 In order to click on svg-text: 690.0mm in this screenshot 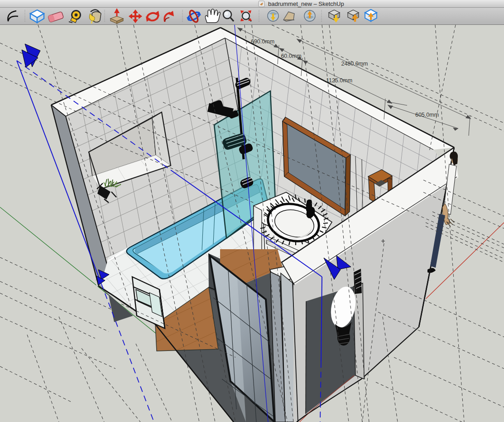, I will do `click(263, 42)`.